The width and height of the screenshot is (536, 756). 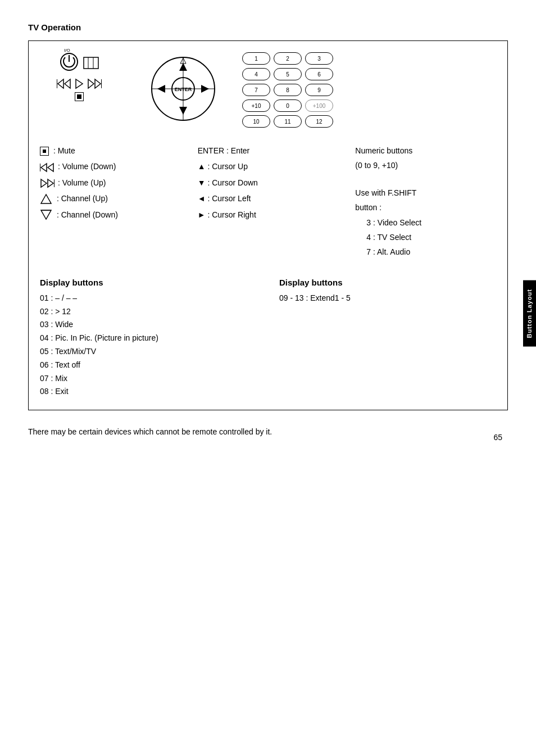 What do you see at coordinates (148, 298) in the screenshot?
I see `display-item-01: 01 : – / – –` at bounding box center [148, 298].